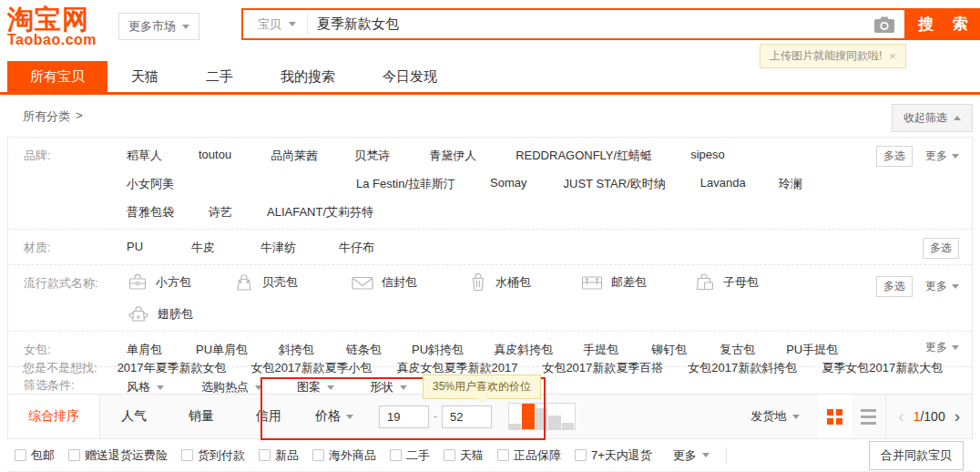 This screenshot has height=472, width=980. What do you see at coordinates (523, 350) in the screenshot?
I see `bag-option: 真皮斜挎包` at bounding box center [523, 350].